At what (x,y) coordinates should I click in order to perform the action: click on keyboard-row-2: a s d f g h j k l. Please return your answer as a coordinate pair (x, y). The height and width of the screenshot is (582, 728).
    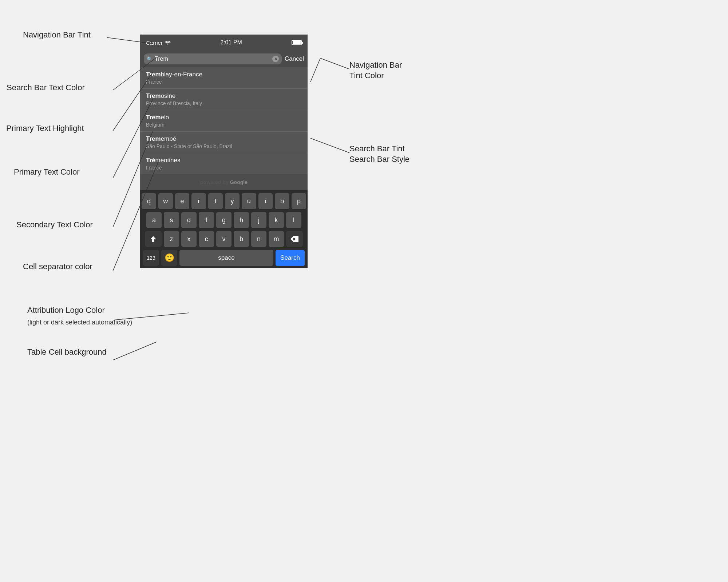
    Looking at the image, I should click on (224, 220).